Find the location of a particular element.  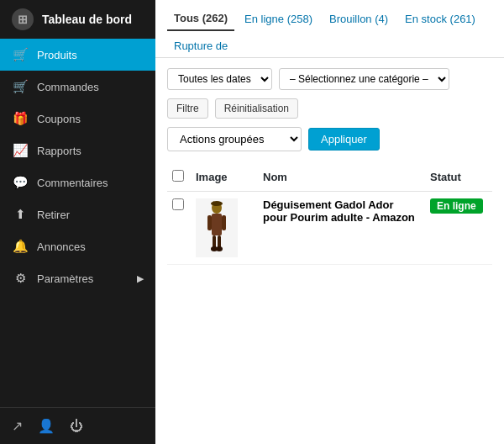

sidebar-item-retirer-label: Retirer is located at coordinates (54, 215).